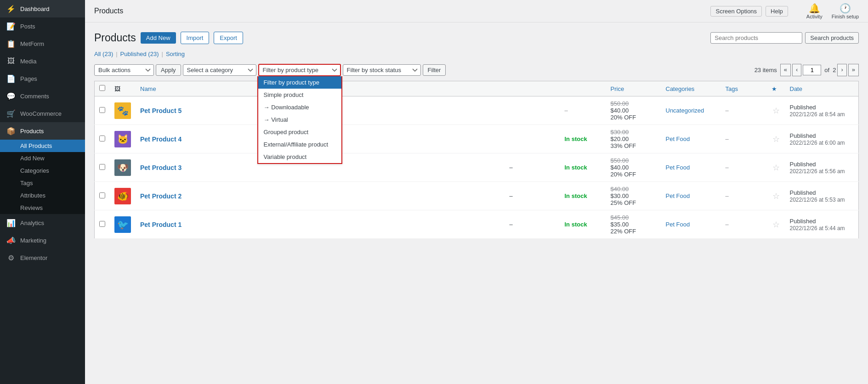 This screenshot has height=384, width=868. Describe the element at coordinates (845, 11) in the screenshot. I see `finish-setup-button: 🕐 Finish setup` at that location.